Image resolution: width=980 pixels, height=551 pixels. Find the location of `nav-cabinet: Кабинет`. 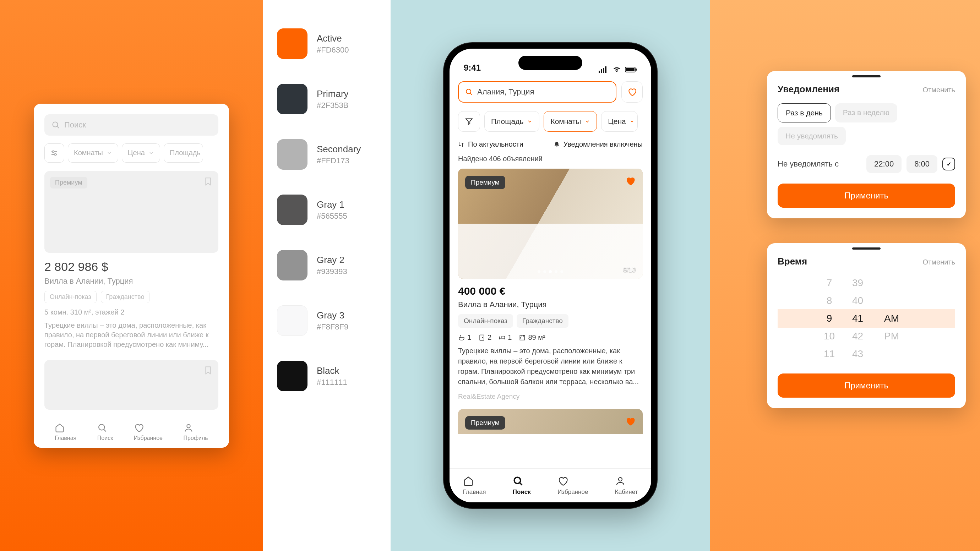

nav-cabinet: Кабинет is located at coordinates (627, 486).